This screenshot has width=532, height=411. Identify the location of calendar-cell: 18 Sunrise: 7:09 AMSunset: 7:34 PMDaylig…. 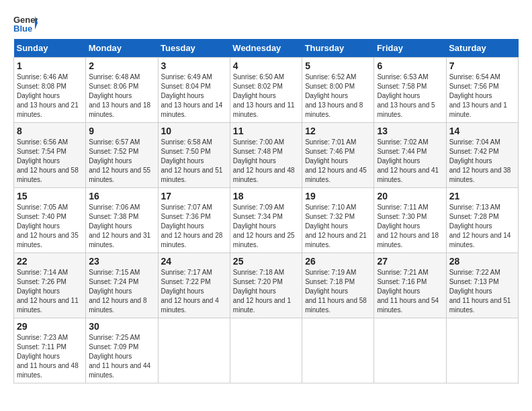
(266, 220).